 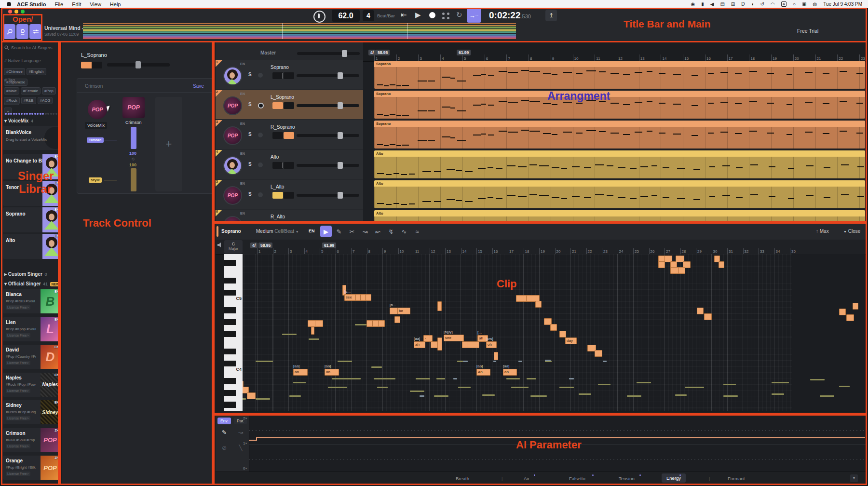 What do you see at coordinates (31, 167) in the screenshot?
I see `voicemix-singer-card: No Change to BlaEN` at bounding box center [31, 167].